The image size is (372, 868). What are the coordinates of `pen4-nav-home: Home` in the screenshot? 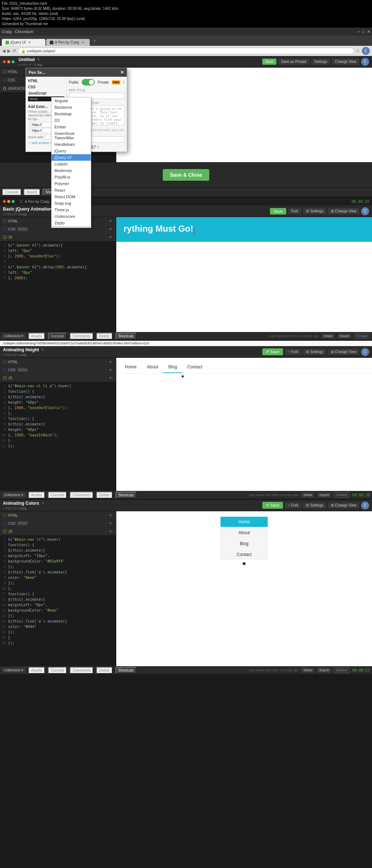 It's located at (244, 522).